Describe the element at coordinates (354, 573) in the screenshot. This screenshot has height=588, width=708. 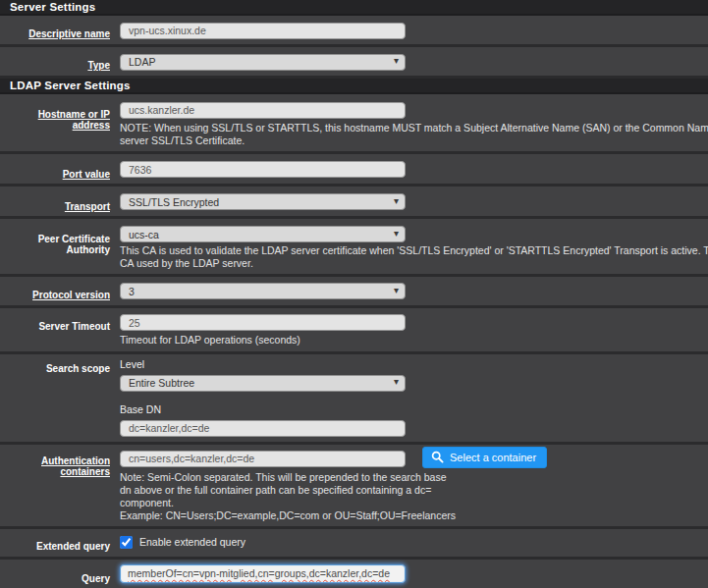
I see `row-query: Query memberOf=cn=vpn-mitglied,cn=groups…` at that location.